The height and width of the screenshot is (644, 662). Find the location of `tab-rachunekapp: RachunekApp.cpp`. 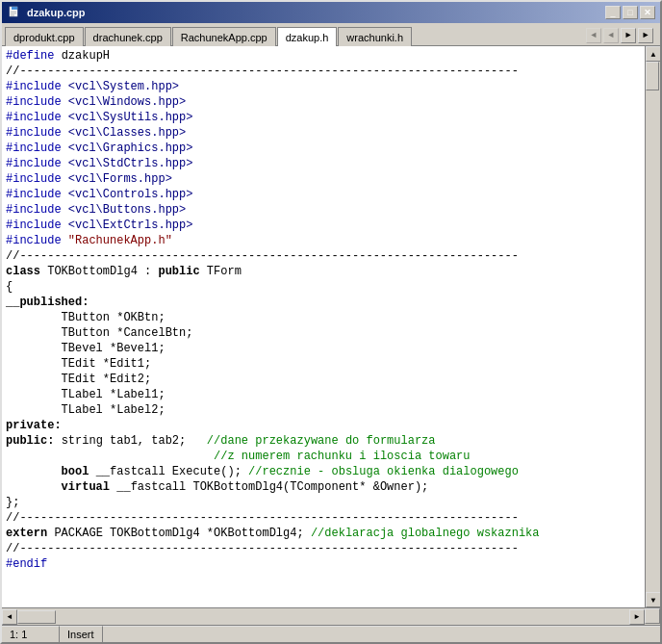

tab-rachunekapp: RachunekApp.cpp is located at coordinates (224, 37).